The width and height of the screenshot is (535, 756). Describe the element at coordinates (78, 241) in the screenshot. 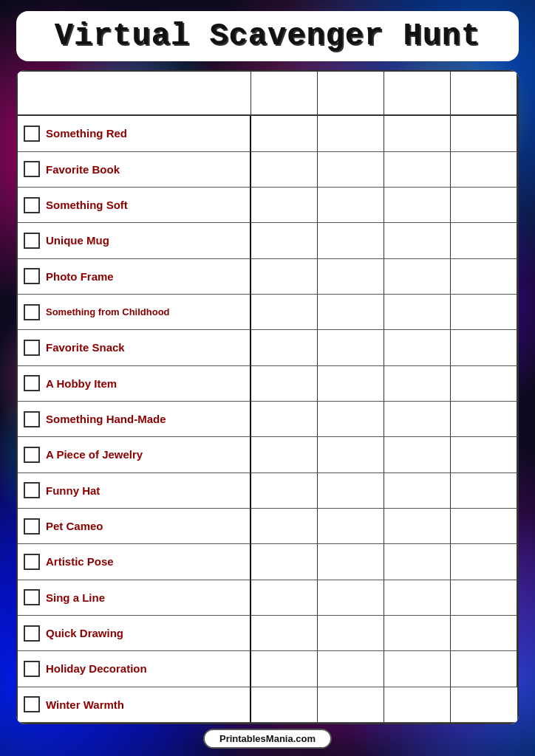

I see `item-label: Unique Mug` at that location.